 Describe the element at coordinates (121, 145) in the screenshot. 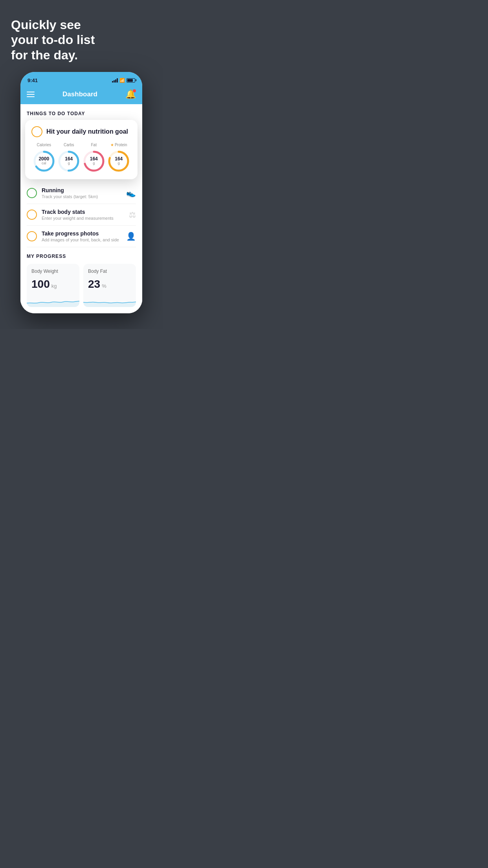

I see `protein-label: Protein` at that location.